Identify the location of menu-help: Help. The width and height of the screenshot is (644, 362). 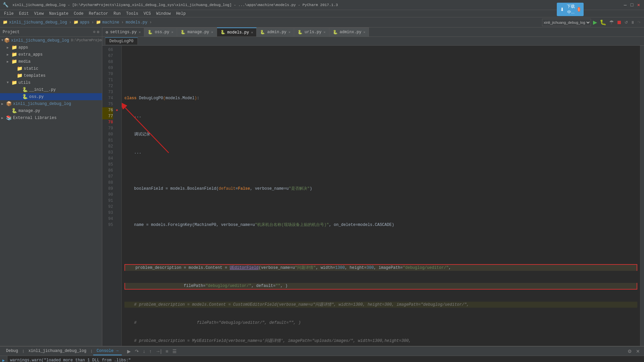
(181, 14).